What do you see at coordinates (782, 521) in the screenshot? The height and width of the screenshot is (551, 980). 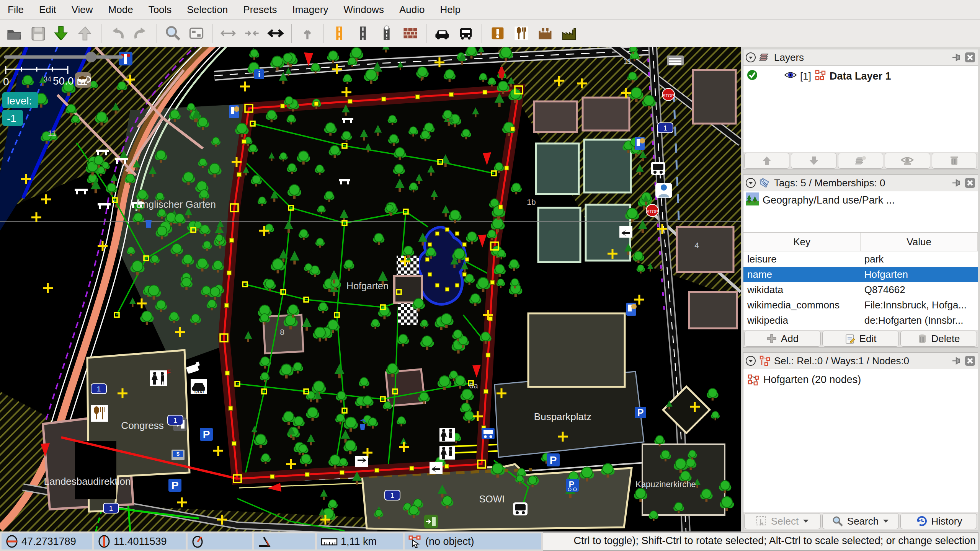 I see `select-button: Select` at bounding box center [782, 521].